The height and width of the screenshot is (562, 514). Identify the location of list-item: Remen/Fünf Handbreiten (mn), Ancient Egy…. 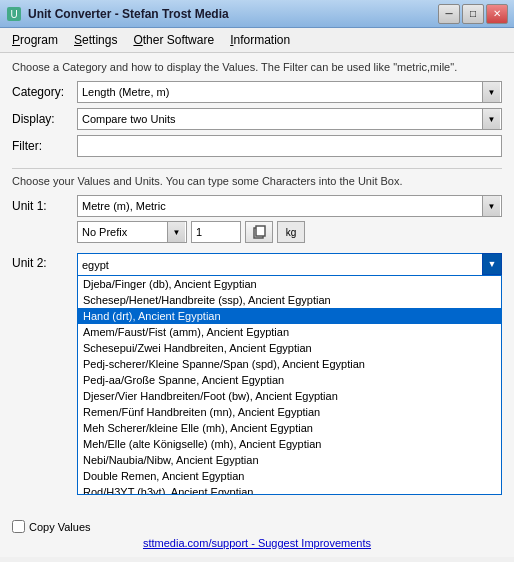
(290, 412).